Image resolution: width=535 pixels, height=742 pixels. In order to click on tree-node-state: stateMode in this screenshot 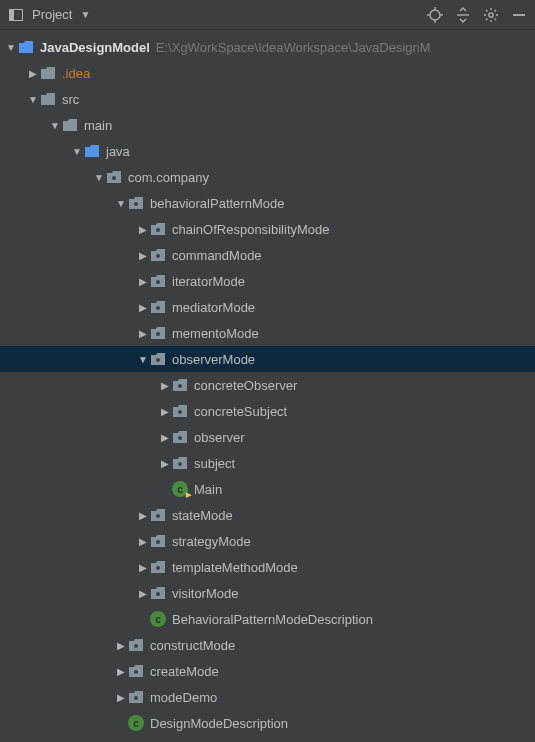, I will do `click(268, 515)`.